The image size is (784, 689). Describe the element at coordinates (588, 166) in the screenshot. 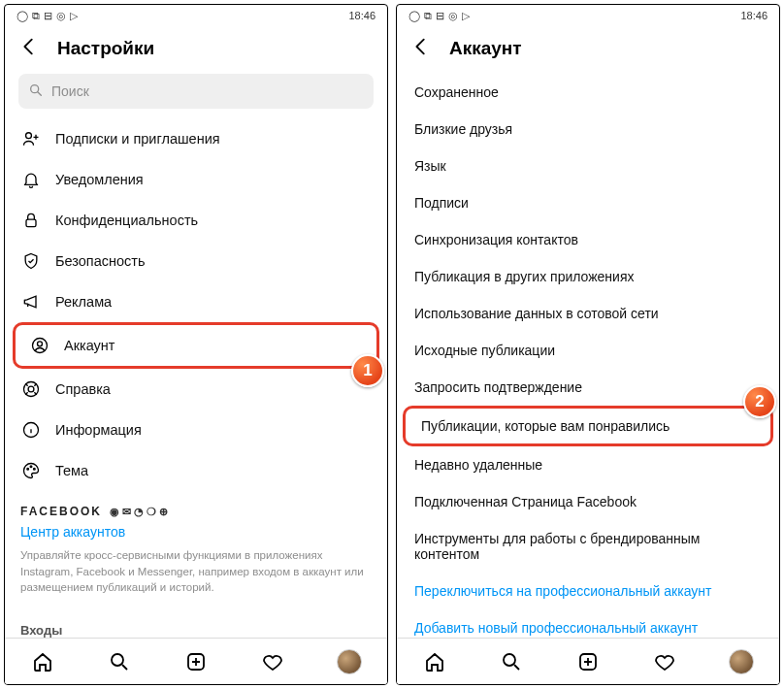

I see `item-language: Язык` at that location.